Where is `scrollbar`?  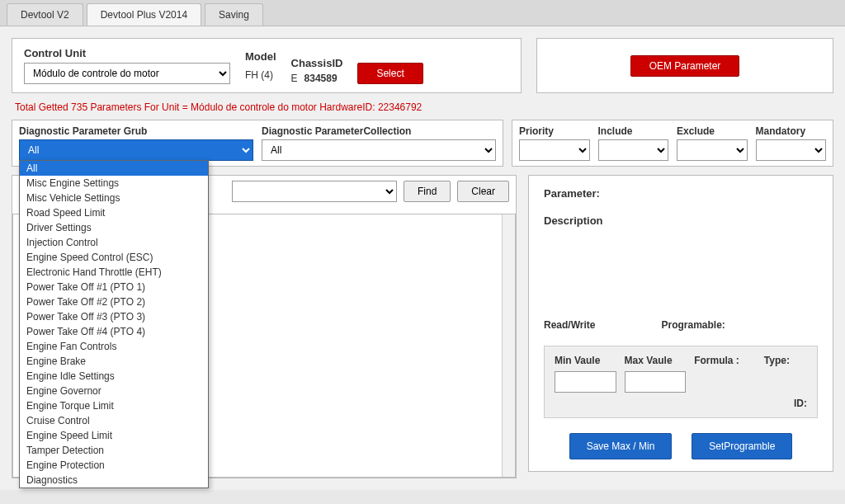 scrollbar is located at coordinates (508, 346).